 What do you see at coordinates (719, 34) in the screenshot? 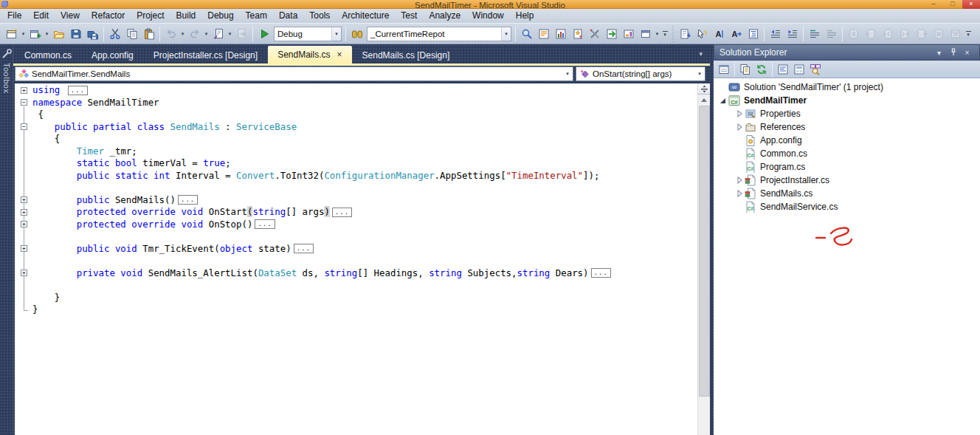
I see `toolbar-button-parameter-info: A` at bounding box center [719, 34].